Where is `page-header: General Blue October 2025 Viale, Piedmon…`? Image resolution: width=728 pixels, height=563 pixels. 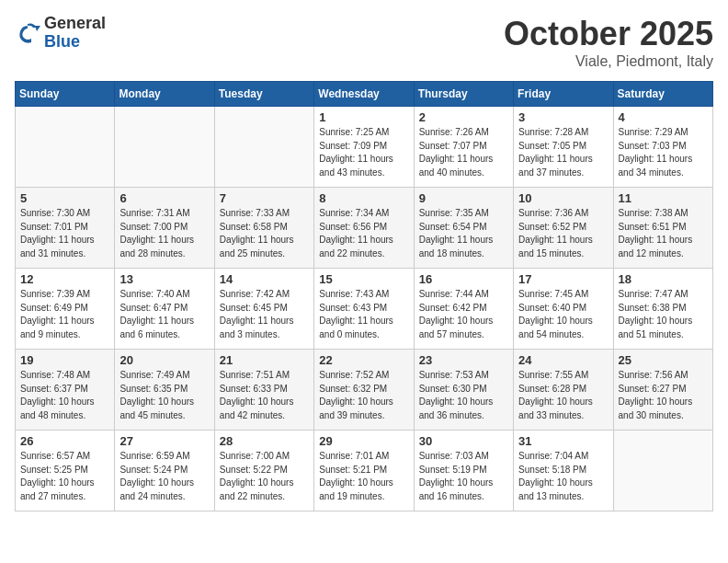 page-header: General Blue October 2025 Viale, Piedmon… is located at coordinates (364, 42).